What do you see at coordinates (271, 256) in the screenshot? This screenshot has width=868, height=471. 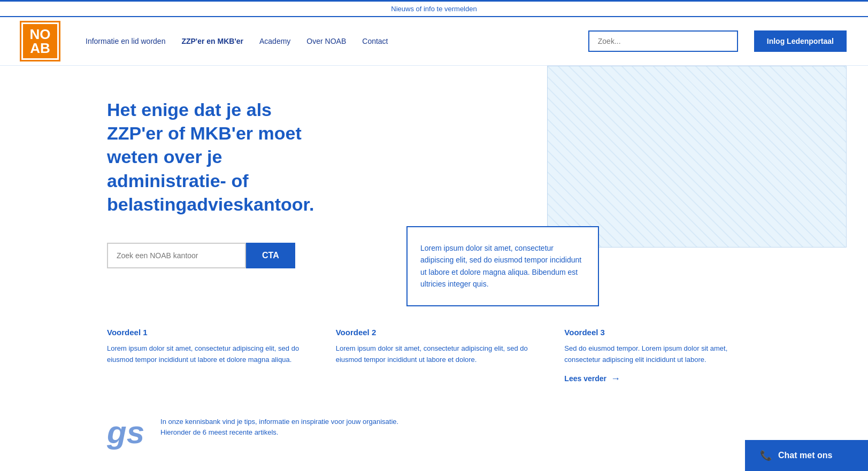 I see `hero-cta-button: CTA` at bounding box center [271, 256].